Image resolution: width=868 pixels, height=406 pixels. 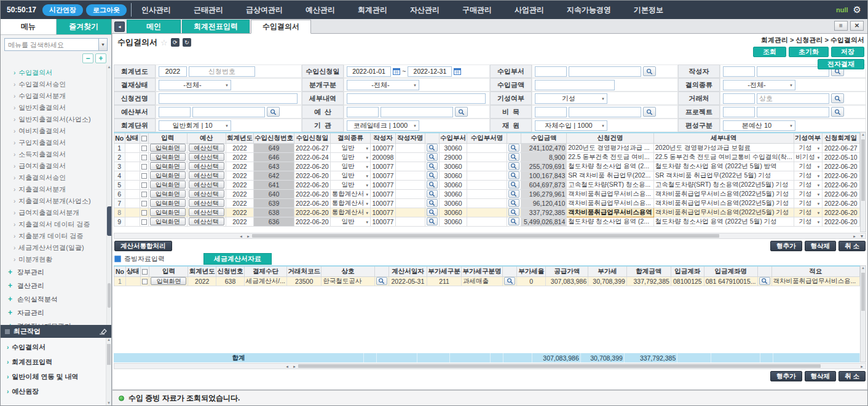 What do you see at coordinates (132, 184) in the screenshot?
I see `cell-status` at bounding box center [132, 184].